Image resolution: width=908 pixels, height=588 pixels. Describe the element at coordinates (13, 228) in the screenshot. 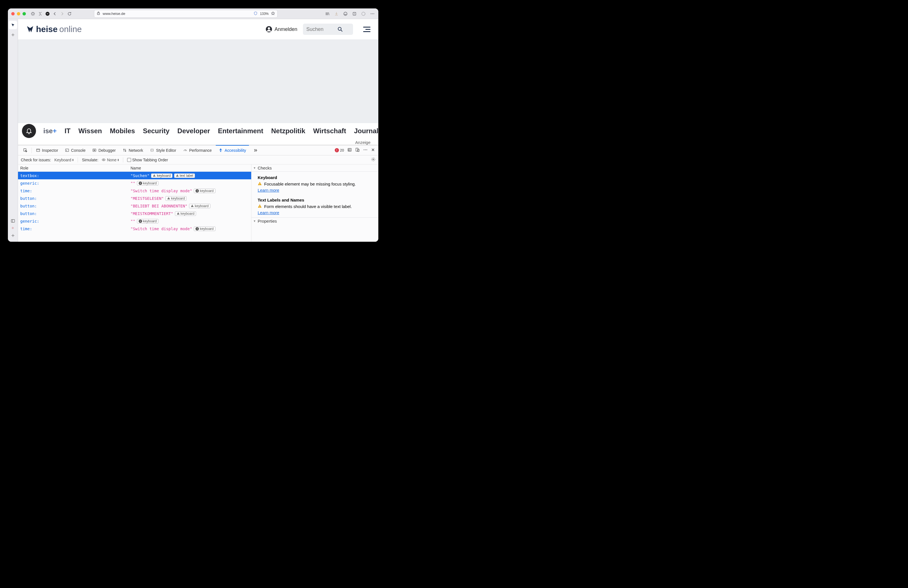

I see `sidebar-indicator: D` at that location.